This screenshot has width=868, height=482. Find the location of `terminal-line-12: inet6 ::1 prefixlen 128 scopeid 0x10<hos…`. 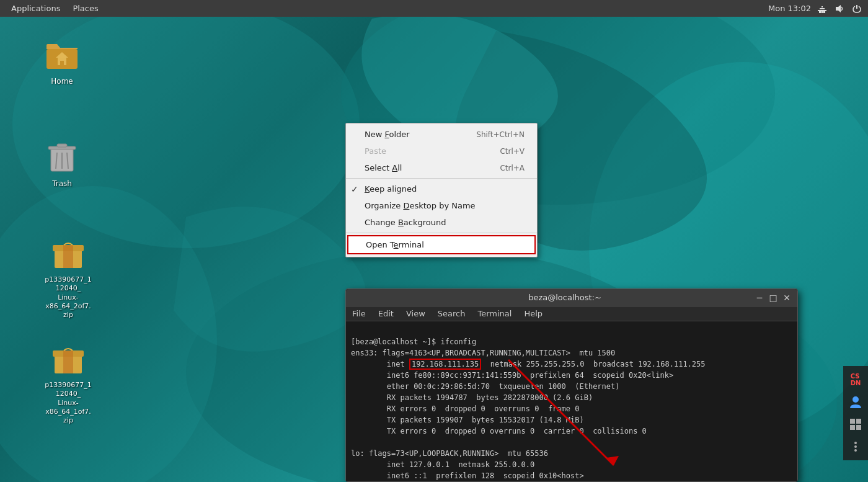

terminal-line-12: inet6 ::1 prefixlen 128 scopeid 0x10<hos… is located at coordinates (467, 476).